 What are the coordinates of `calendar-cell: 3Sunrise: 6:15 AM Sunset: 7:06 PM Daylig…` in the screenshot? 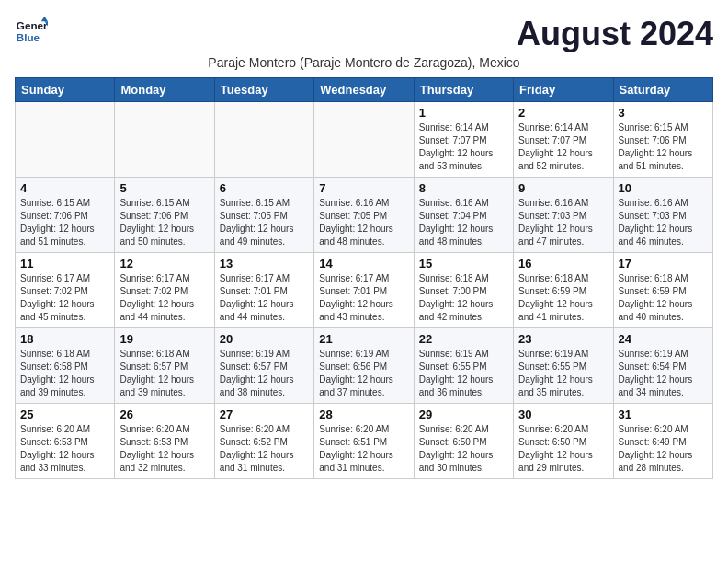 It's located at (663, 140).